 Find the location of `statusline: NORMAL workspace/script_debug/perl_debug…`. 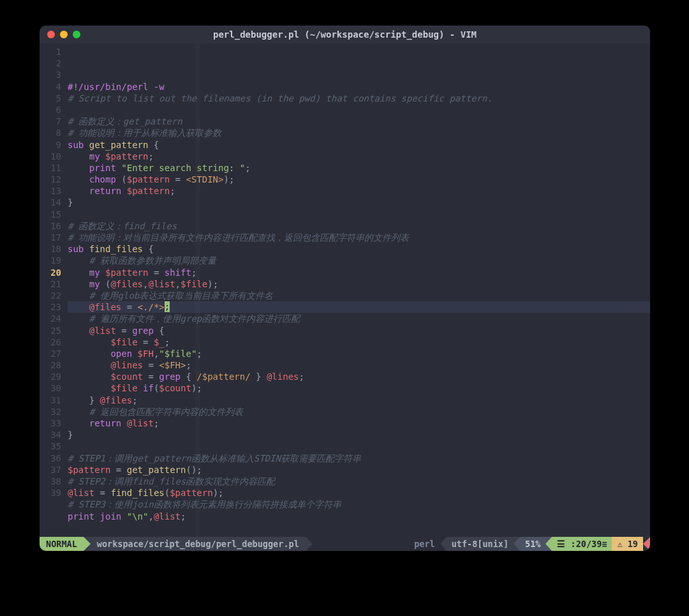

statusline: NORMAL workspace/script_debug/perl_debug… is located at coordinates (344, 544).